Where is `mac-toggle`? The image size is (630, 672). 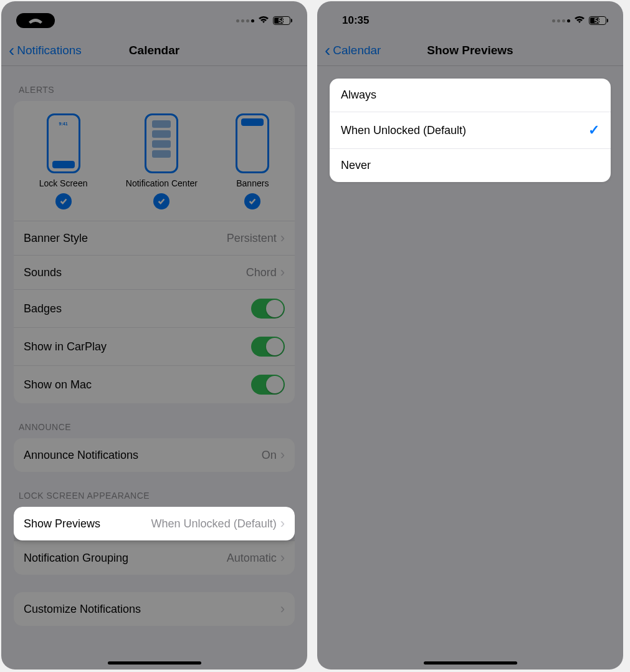 mac-toggle is located at coordinates (268, 385).